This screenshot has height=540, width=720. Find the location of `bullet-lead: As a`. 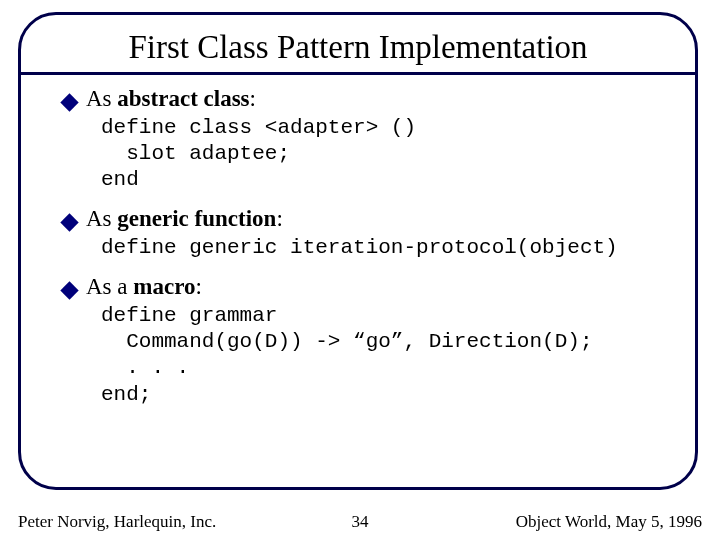

bullet-lead: As a is located at coordinates (110, 286).